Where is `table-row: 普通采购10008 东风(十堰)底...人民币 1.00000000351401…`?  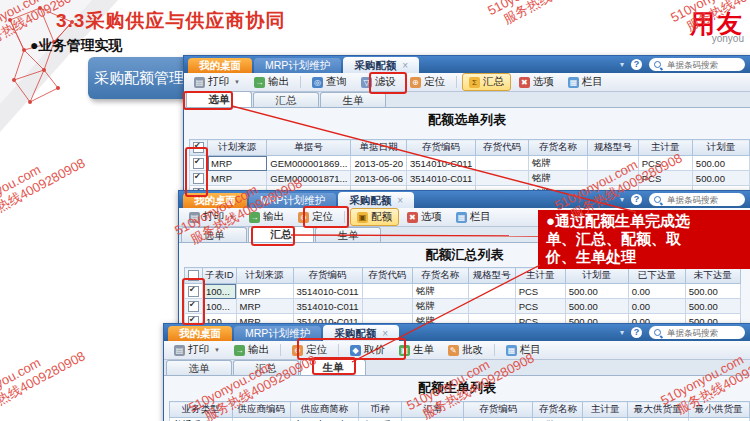
table-row: 普通采购10008 东风(十堰)底...人民币 1.00000000351401… is located at coordinates (460, 420).